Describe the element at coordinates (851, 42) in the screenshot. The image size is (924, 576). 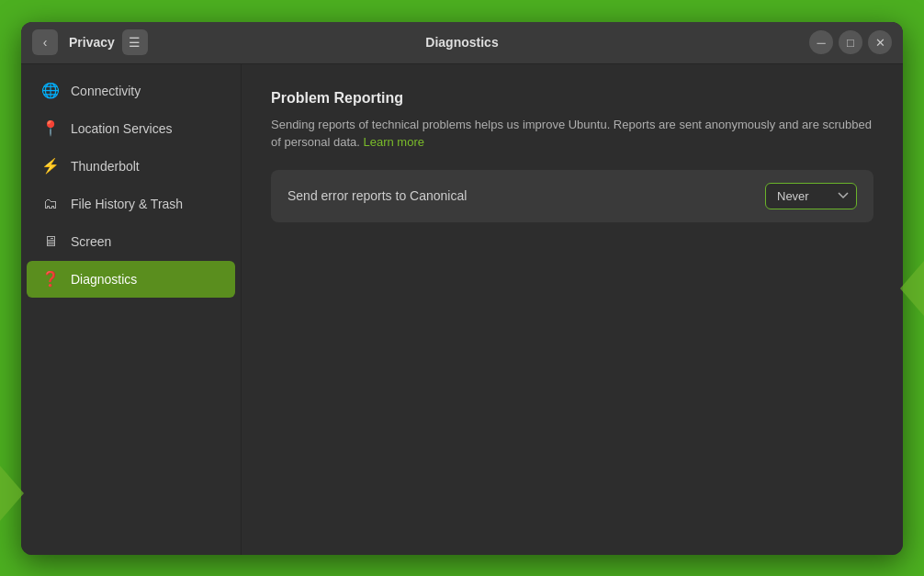
I see `titlebar-right: ─ □ ✕` at that location.